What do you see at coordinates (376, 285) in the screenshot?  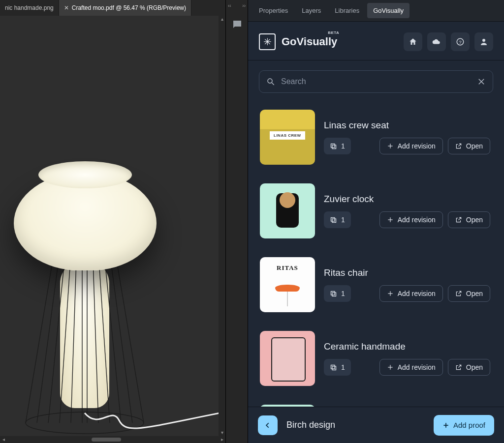 I see `proof-card: Ritas chair 1 Add revision Open` at bounding box center [376, 285].